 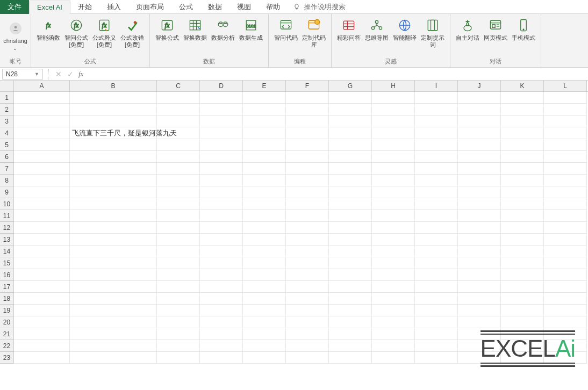 What do you see at coordinates (221, 110) in the screenshot?
I see `cell-D2` at bounding box center [221, 110].